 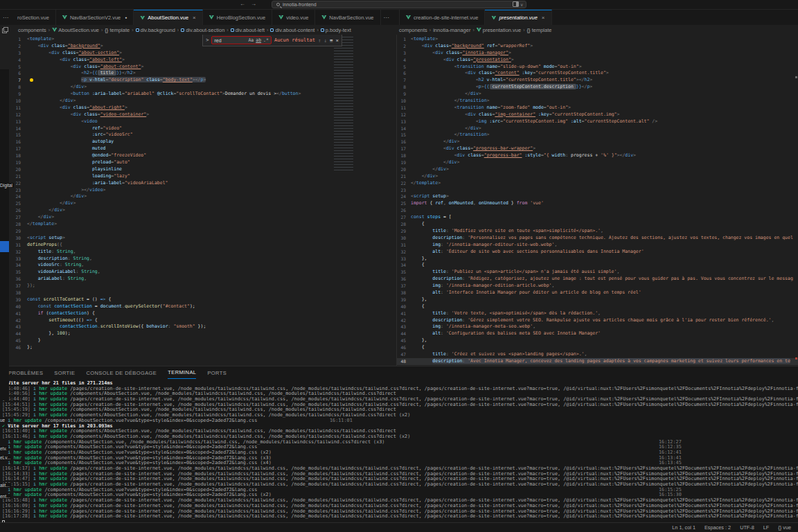 What do you see at coordinates (202, 231) in the screenshot?
I see `code-line: 29` at bounding box center [202, 231].